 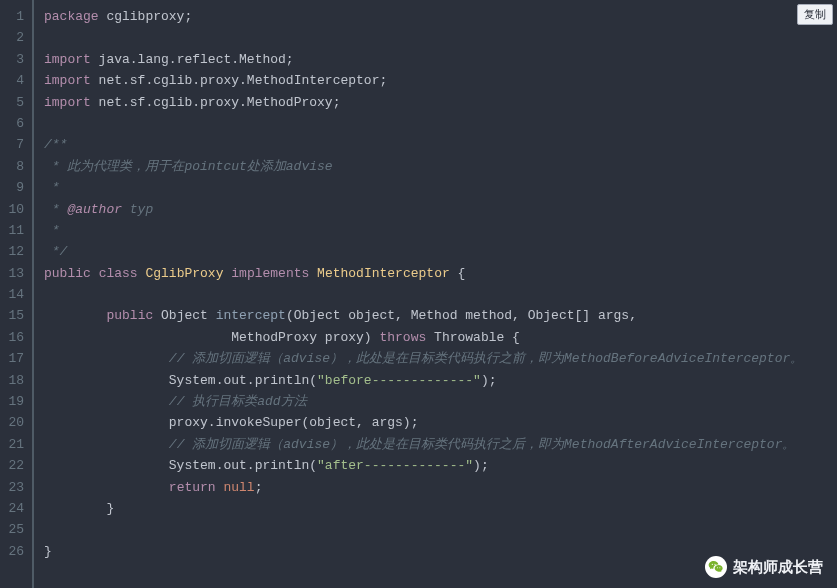 I want to click on code-line: System.out.println("before-------------"…, so click(x=440, y=380).